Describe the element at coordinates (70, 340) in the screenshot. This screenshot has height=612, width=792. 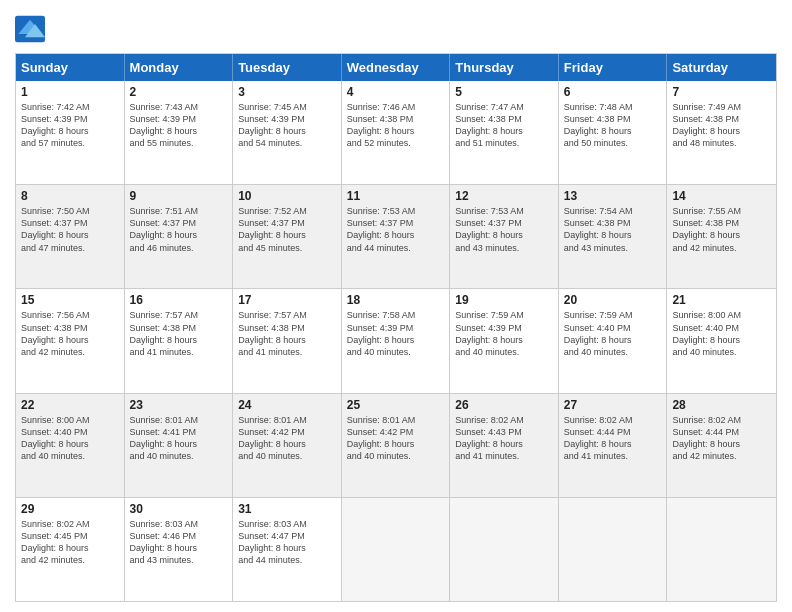
I see `calendar-cell: 15Sunrise: 7:56 AMSunset: 4:38 PMDayligh…` at that location.